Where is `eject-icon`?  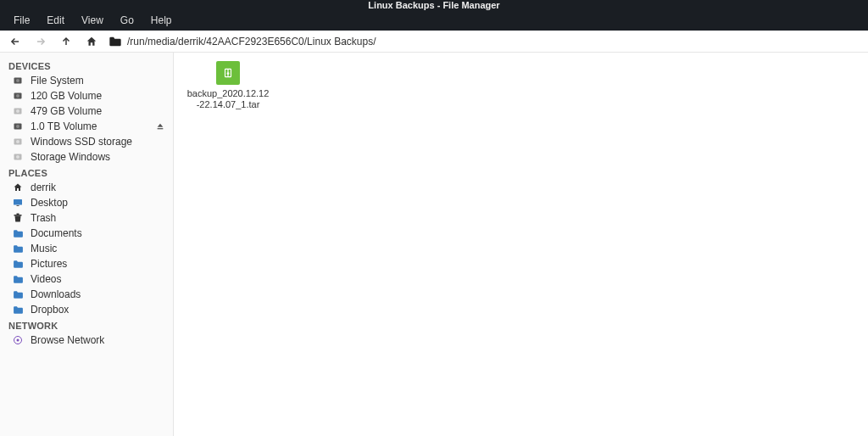 eject-icon is located at coordinates (160, 126).